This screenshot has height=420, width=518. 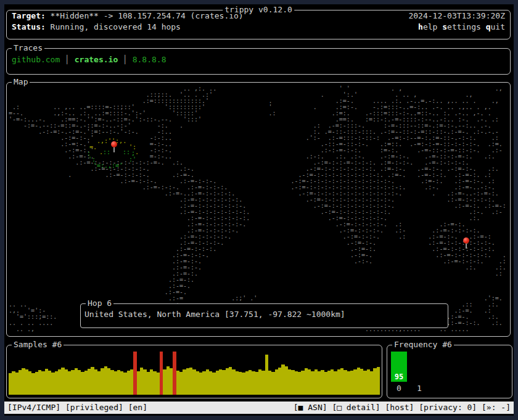 I want to click on samples-panel: Samples #6, so click(x=194, y=371).